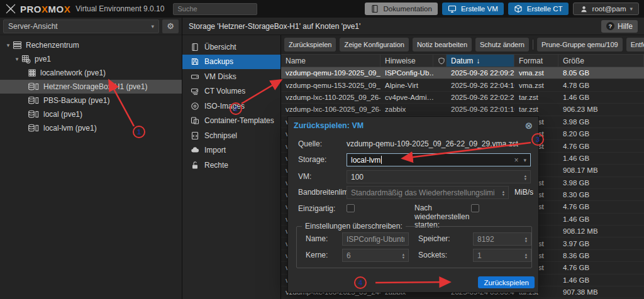 Image resolution: width=644 pixels, height=299 pixels. Describe the element at coordinates (32, 73) in the screenshot. I see `grid-icon` at that location.